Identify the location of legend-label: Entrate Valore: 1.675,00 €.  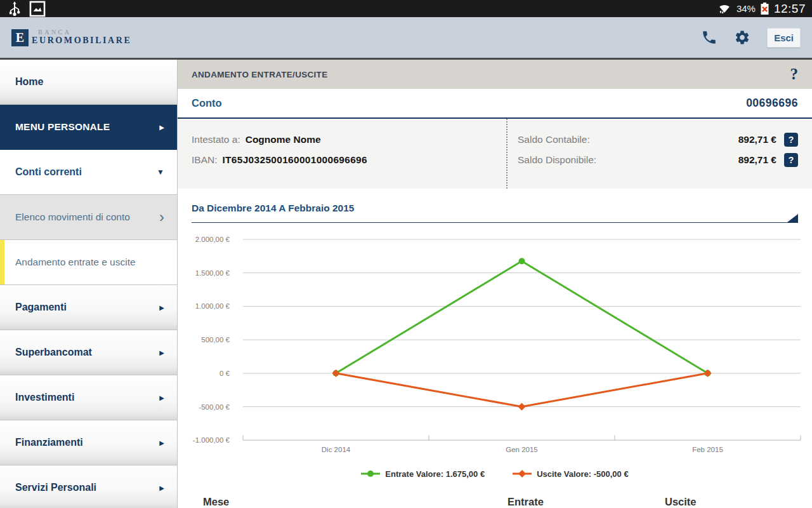
(435, 474).